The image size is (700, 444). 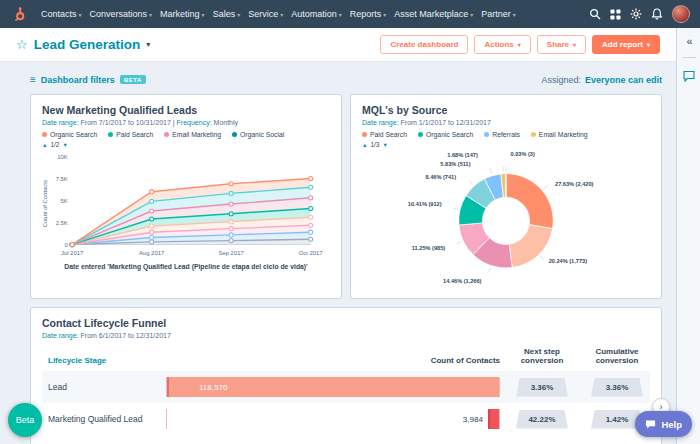 I want to click on funnel-bar, so click(x=494, y=419).